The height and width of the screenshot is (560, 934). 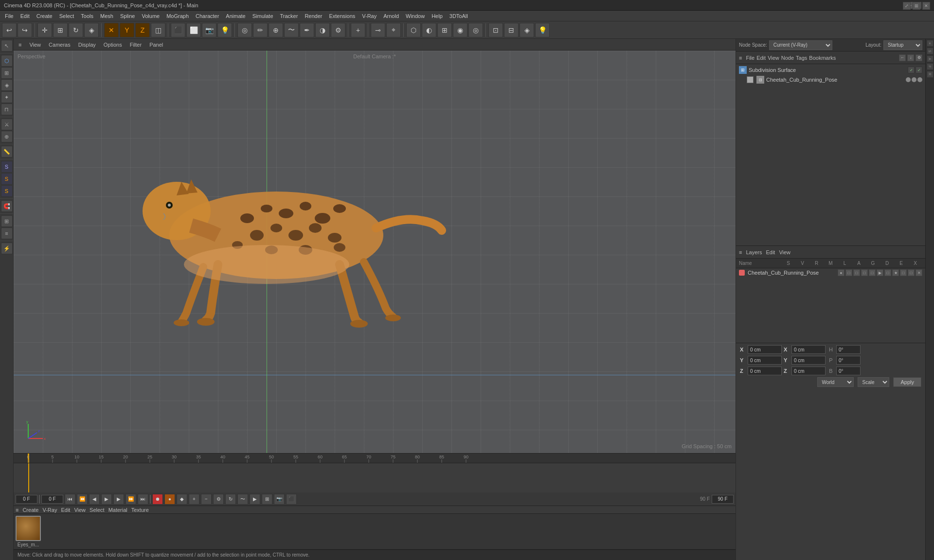 What do you see at coordinates (107, 499) in the screenshot?
I see `play-button: ▶` at bounding box center [107, 499].